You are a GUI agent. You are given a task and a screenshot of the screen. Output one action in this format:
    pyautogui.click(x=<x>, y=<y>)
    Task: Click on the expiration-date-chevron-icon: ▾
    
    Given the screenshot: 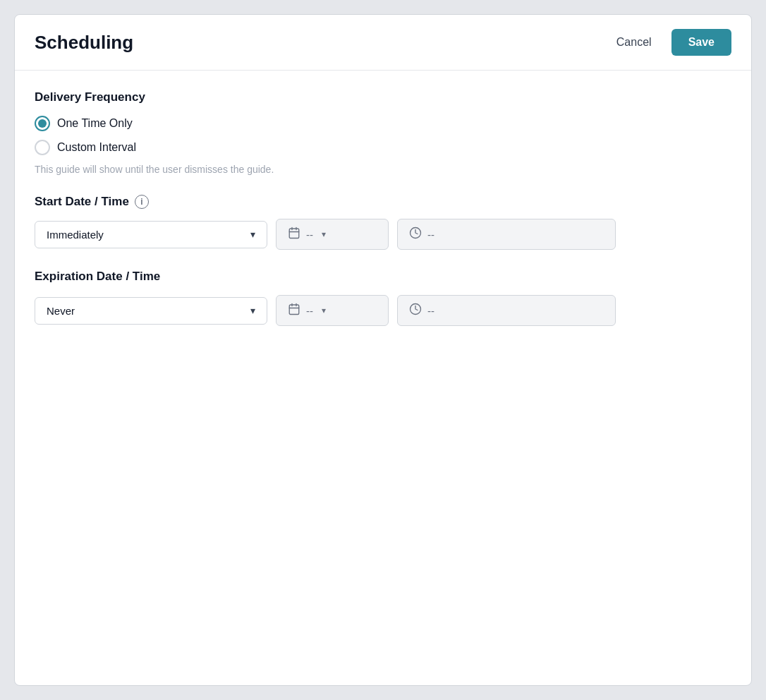 What is the action you would take?
    pyautogui.click(x=324, y=310)
    